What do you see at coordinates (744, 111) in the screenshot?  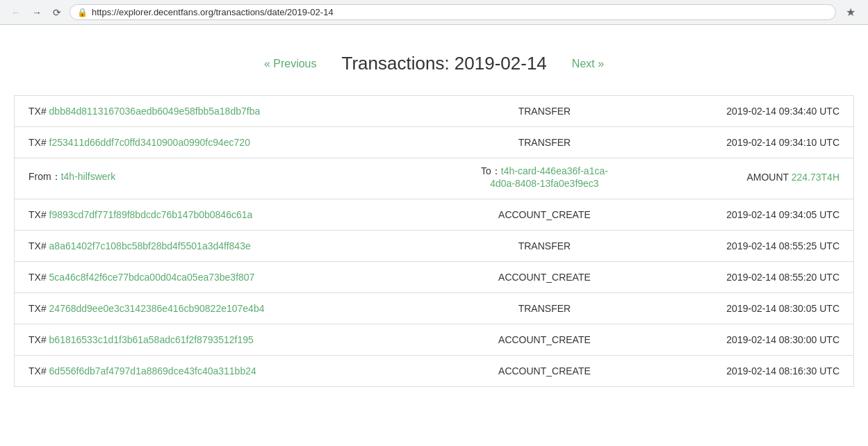 I see `tx-time-cell: 2019-02-14 09:34:40 UTC` at bounding box center [744, 111].